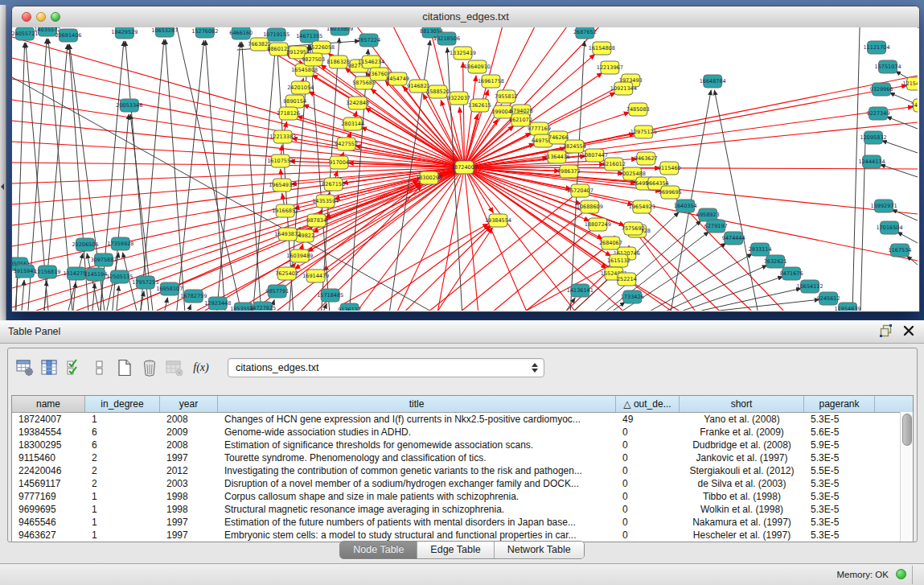  I want to click on table-cell: 22420046, so click(48, 471).